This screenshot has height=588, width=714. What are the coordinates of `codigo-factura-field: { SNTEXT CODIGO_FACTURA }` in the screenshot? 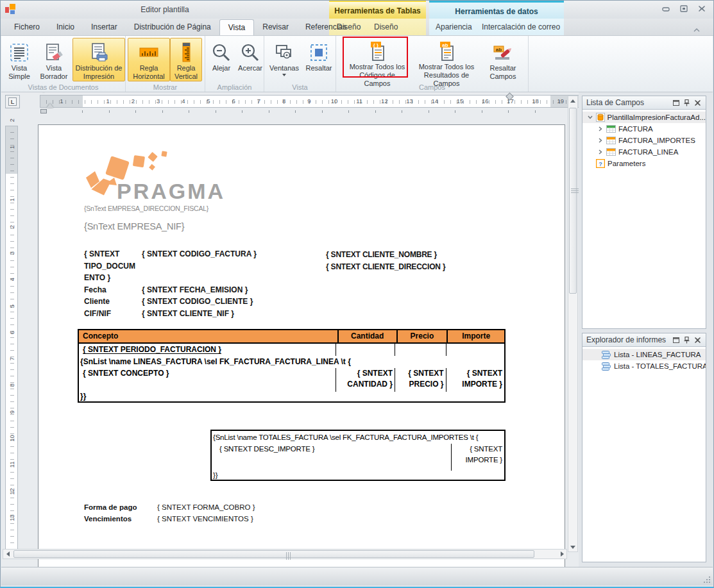 It's located at (248, 266).